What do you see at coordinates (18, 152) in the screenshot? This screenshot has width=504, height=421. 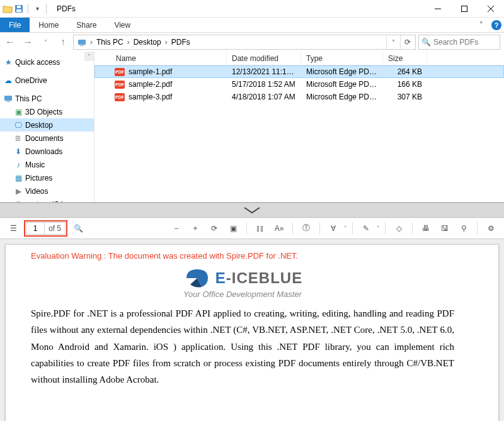 I see `download-icon: ⬇` at bounding box center [18, 152].